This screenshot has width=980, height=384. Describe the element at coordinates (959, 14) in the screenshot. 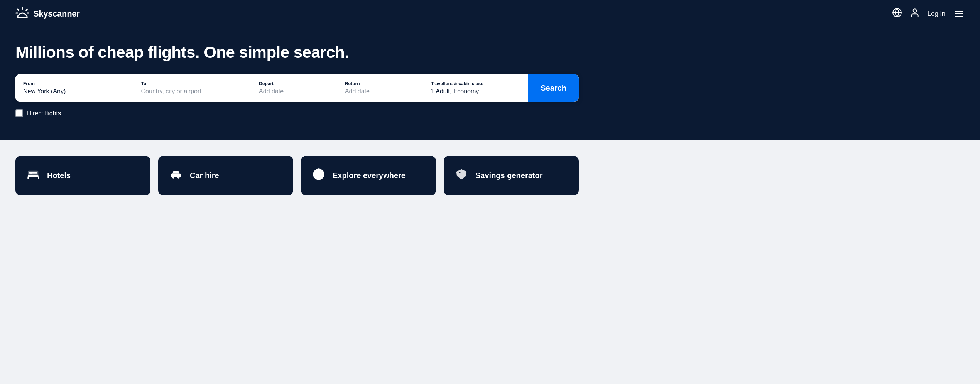

I see `hamburger-menu` at that location.